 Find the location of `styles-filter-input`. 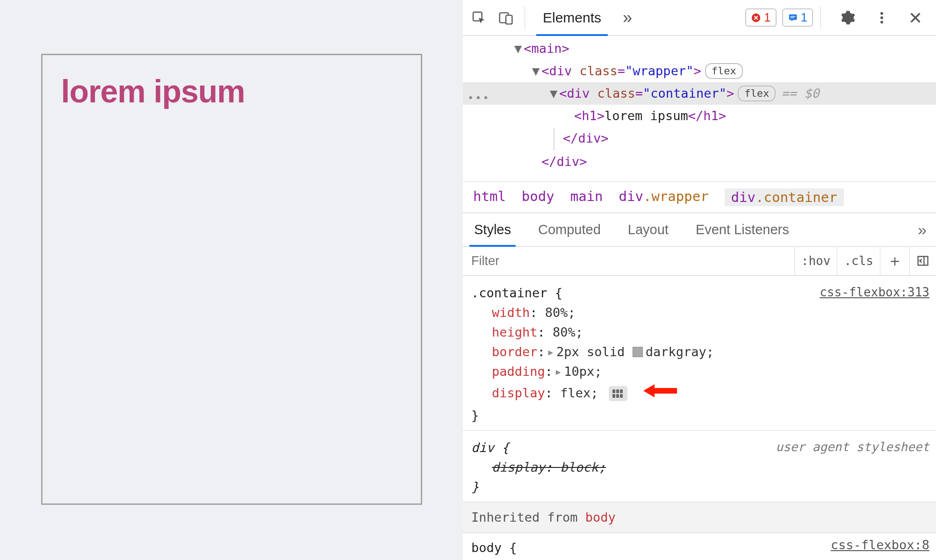

styles-filter-input is located at coordinates (628, 261).